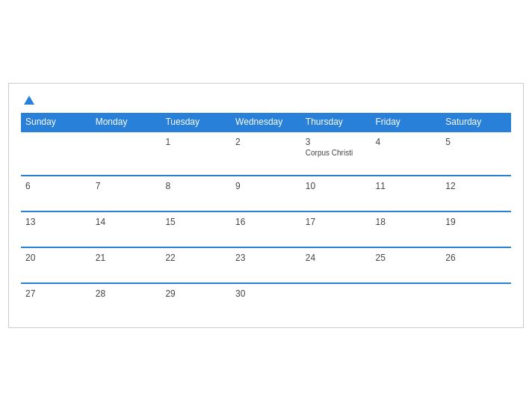  I want to click on logo-triangle-icon, so click(29, 100).